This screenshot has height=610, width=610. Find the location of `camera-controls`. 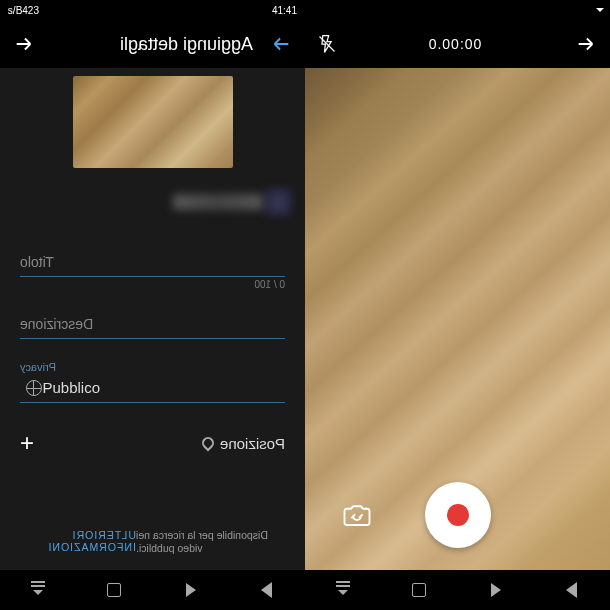

camera-controls is located at coordinates (458, 515).